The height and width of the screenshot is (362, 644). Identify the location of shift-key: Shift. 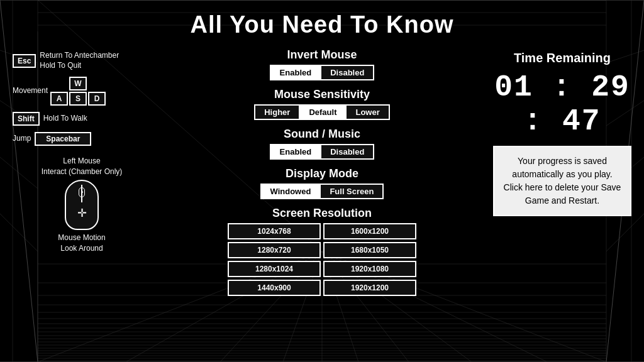
(26, 119).